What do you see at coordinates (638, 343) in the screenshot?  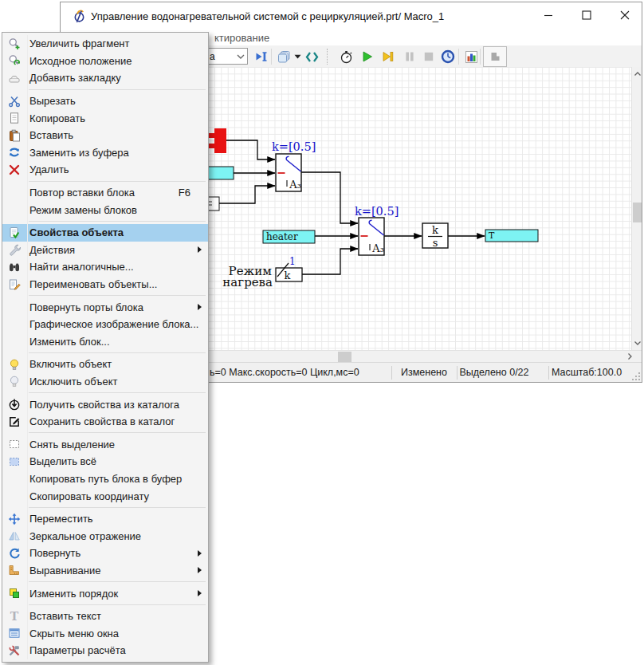 I see `scroll-down-icon` at bounding box center [638, 343].